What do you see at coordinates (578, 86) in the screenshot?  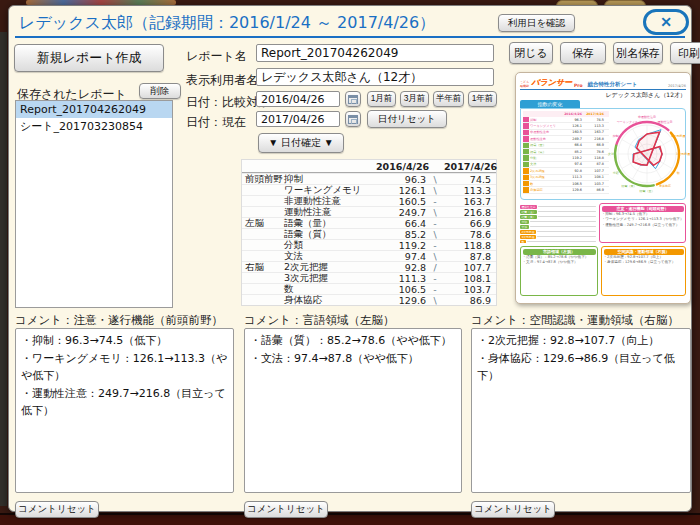 I see `brand-logo-pro: Pro` at bounding box center [578, 86].